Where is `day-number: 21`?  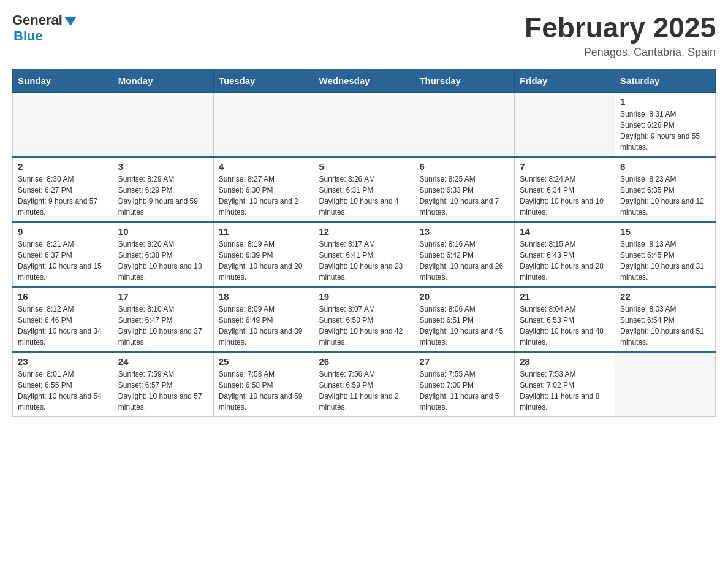 day-number: 21 is located at coordinates (565, 297).